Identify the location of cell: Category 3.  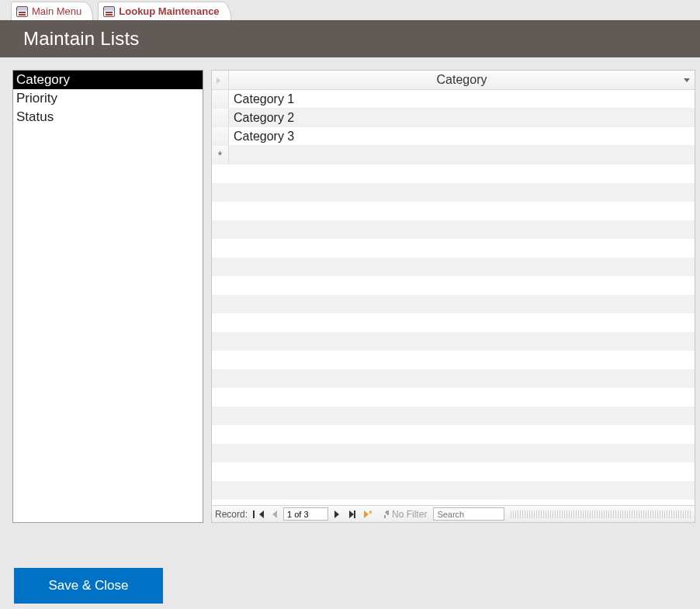
(462, 137).